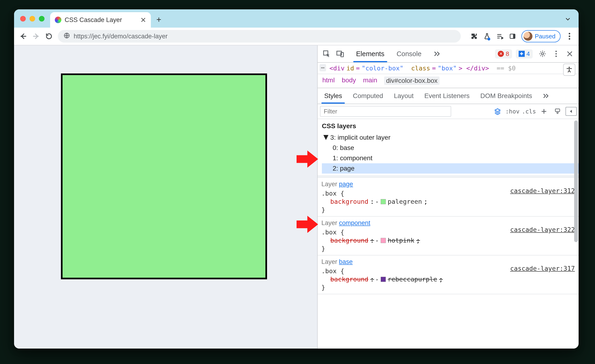 The height and width of the screenshot is (364, 595). Describe the element at coordinates (349, 81) in the screenshot. I see `crumb-body: body` at that location.